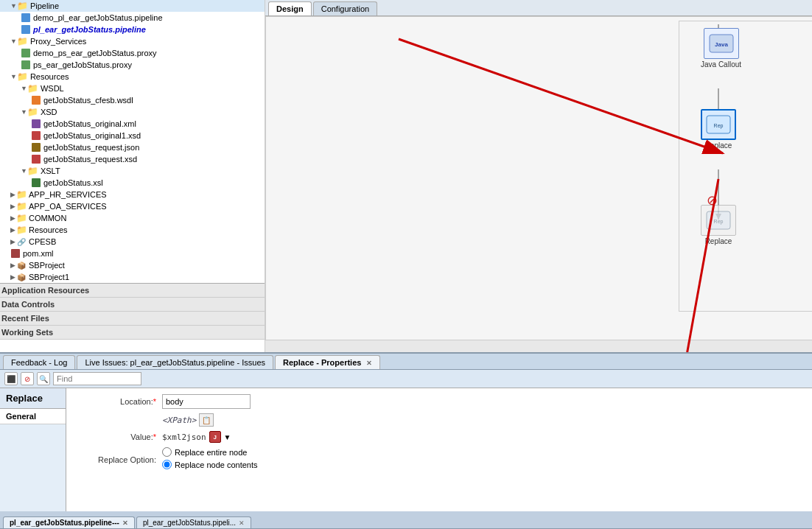 The image size is (812, 529). I want to click on tree-item-cpesb: ▶ 🔗 CPESB, so click(133, 242).